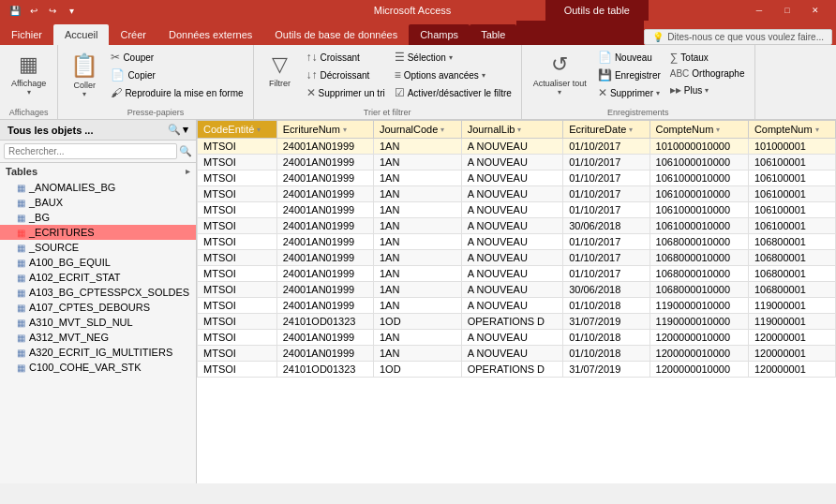 Image resolution: width=836 pixels, height=504 pixels. I want to click on col-header-ecrituredate: EcritureDate ▾, so click(606, 129).